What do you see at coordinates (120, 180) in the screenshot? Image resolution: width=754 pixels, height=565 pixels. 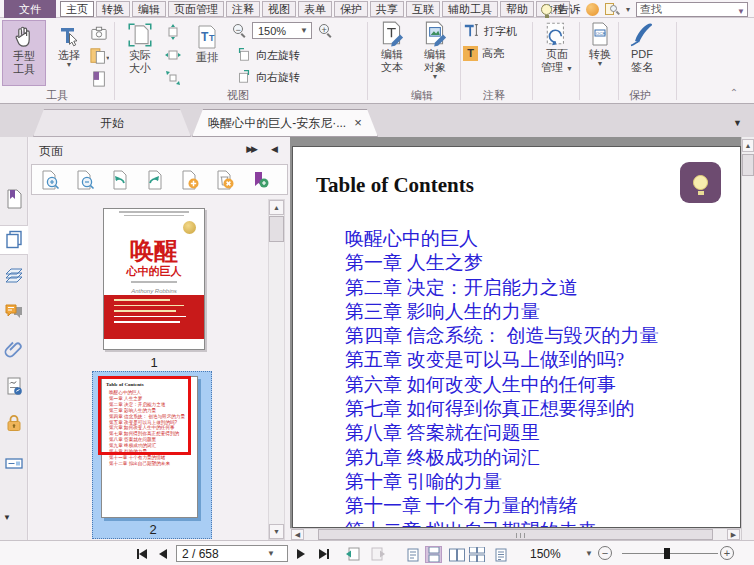 I see `rotate-page-left-icon` at bounding box center [120, 180].